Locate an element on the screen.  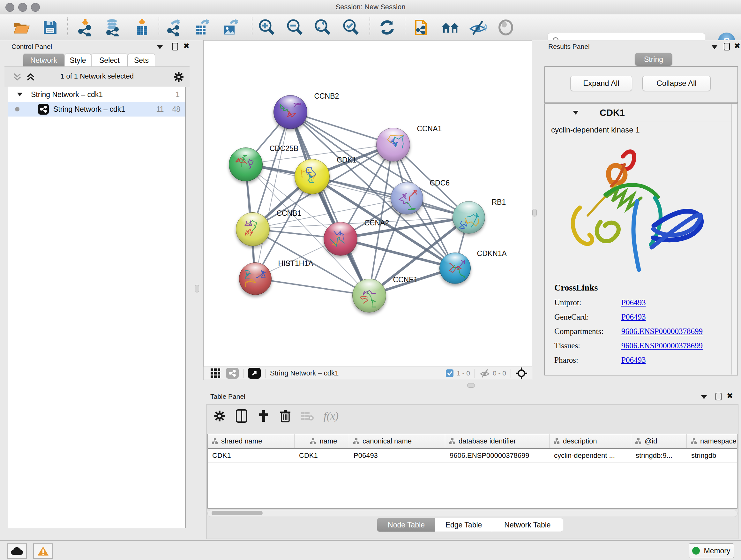
toolbar-separator is located at coordinates (370, 27).